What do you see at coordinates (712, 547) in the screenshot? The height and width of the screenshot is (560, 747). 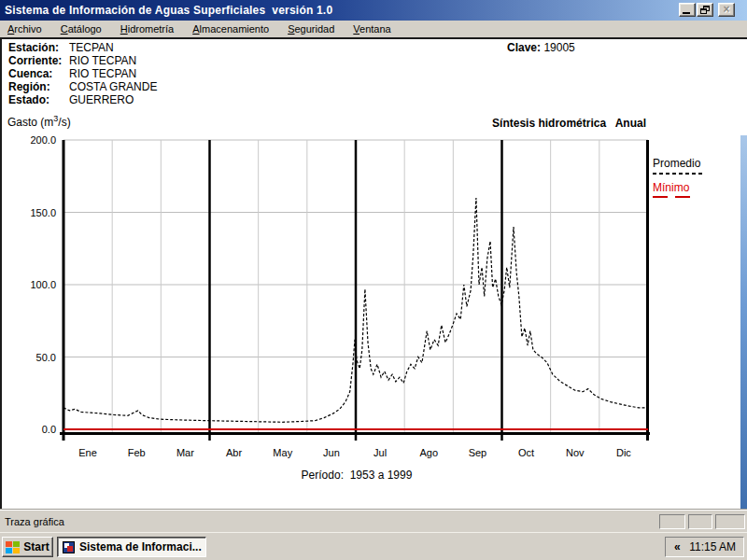 I see `taskbar-clock: 11:15 AM` at bounding box center [712, 547].